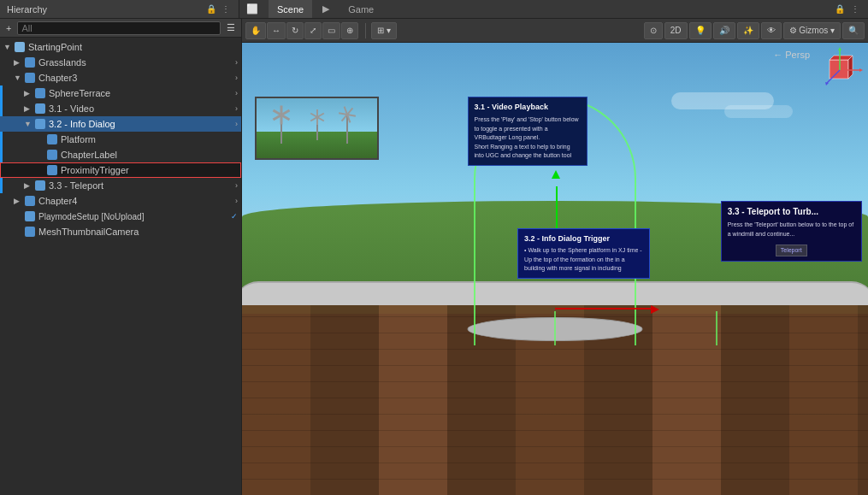 The image size is (868, 495). I want to click on arch-right-base, so click(717, 328).